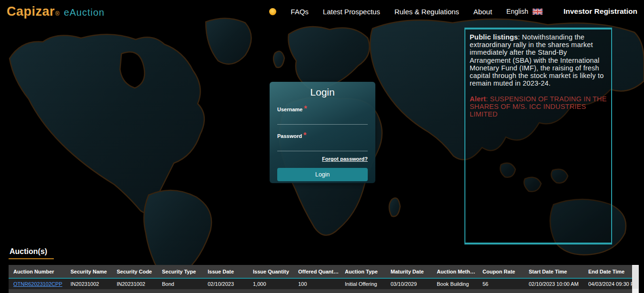 Image resolution: width=644 pixels, height=293 pixels. Describe the element at coordinates (290, 136) in the screenshot. I see `password-label: Password` at that location.